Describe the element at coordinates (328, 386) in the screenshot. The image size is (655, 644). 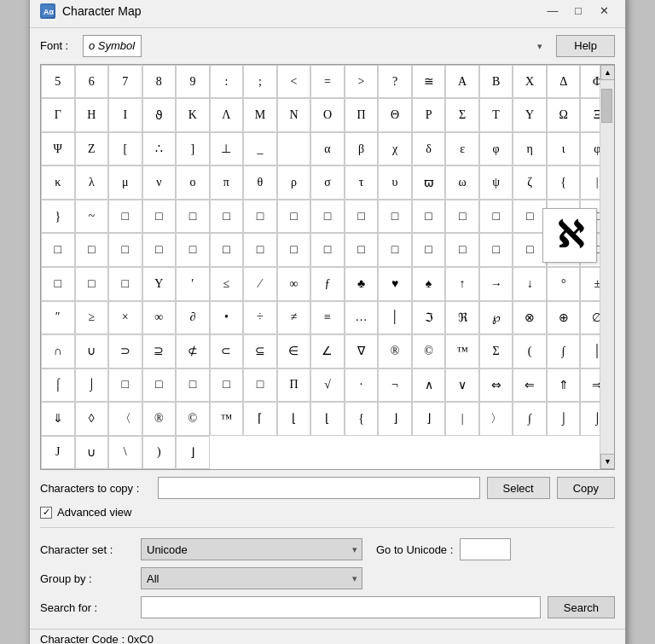
I see `char-cell: √` at that location.